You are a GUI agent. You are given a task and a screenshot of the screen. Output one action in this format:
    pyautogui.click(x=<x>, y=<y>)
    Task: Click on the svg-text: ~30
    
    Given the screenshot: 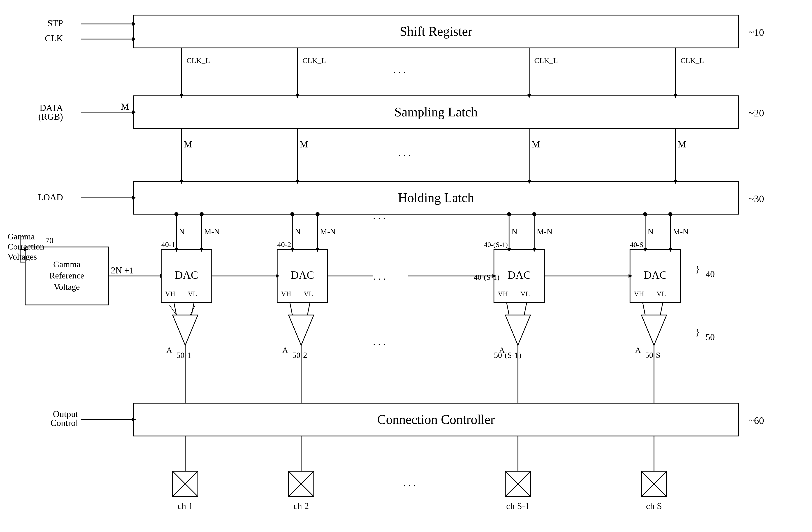 What is the action you would take?
    pyautogui.click(x=756, y=199)
    